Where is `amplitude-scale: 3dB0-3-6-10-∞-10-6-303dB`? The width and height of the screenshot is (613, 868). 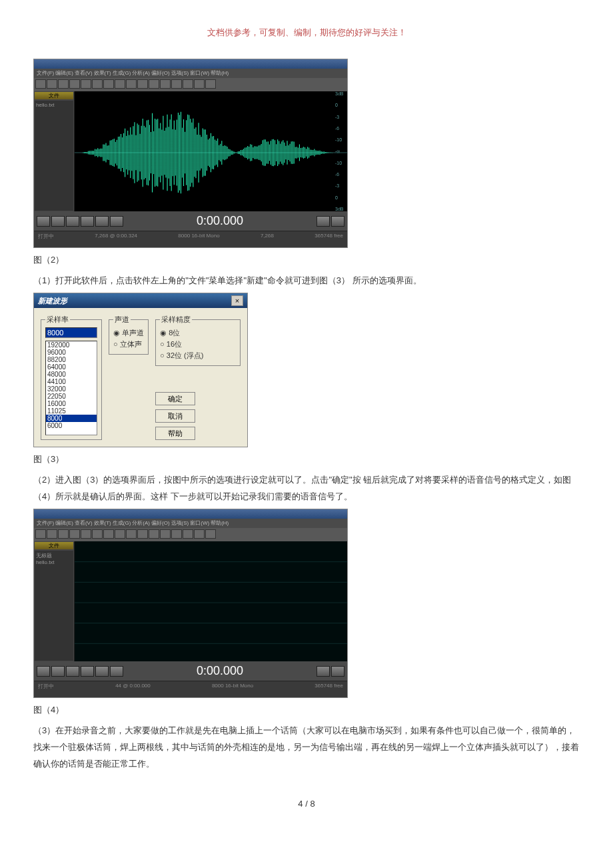
amplitude-scale: 3dB0-3-6-10-∞-10-6-303dB is located at coordinates (340, 151).